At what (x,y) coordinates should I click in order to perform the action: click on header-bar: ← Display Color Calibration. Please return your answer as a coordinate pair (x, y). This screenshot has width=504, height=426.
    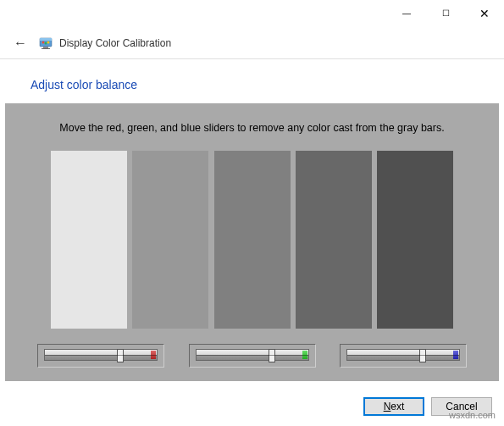
    Looking at the image, I should click on (252, 43).